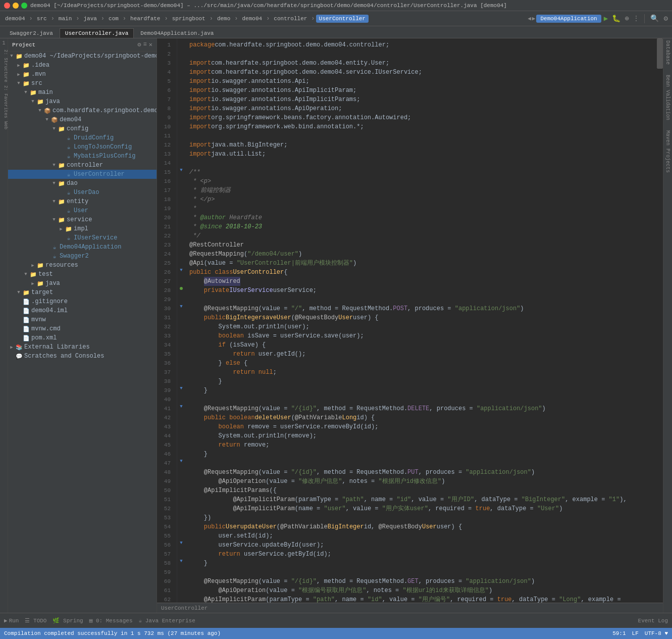 Image resolution: width=672 pixels, height=639 pixels. Describe the element at coordinates (45, 274) in the screenshot. I see `tree-label: test` at that location.